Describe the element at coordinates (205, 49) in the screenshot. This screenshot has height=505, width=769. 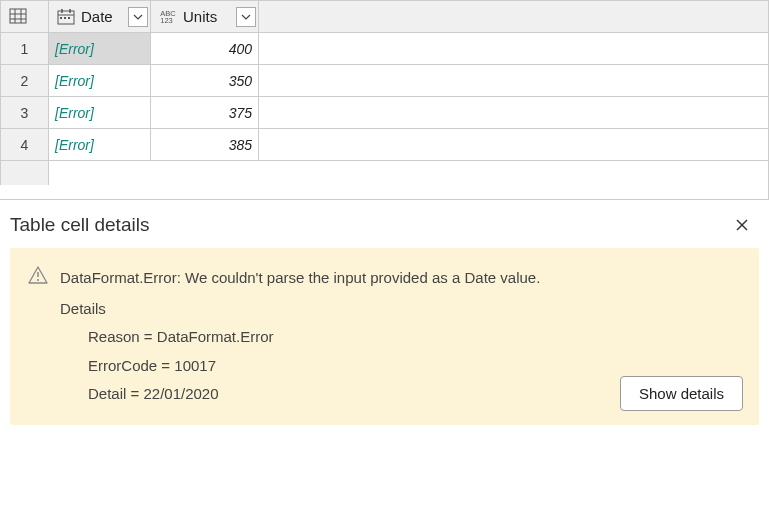
I see `cell-units: 400` at that location.